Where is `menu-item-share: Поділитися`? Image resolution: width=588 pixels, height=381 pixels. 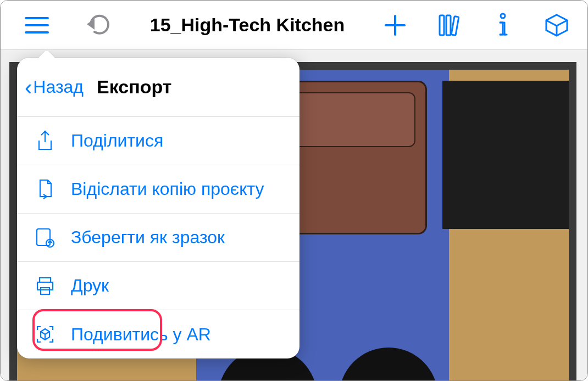
menu-item-share: Поділитися is located at coordinates (158, 141).